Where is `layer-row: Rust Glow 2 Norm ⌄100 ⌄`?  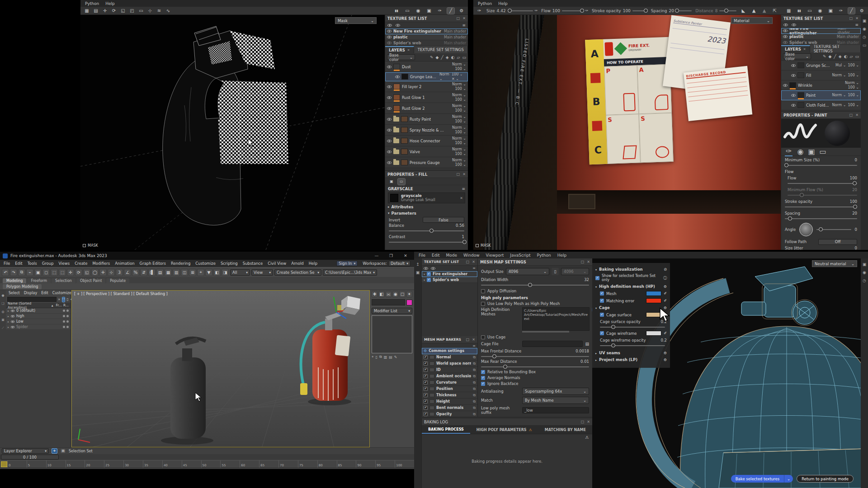 layer-row: Rust Glow 2 Norm ⌄100 ⌄ is located at coordinates (427, 108).